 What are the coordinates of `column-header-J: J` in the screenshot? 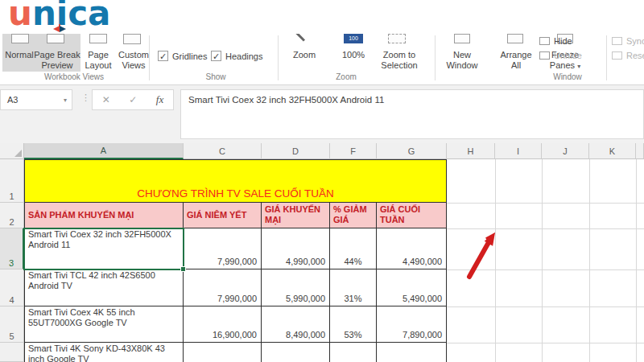 It's located at (565, 151).